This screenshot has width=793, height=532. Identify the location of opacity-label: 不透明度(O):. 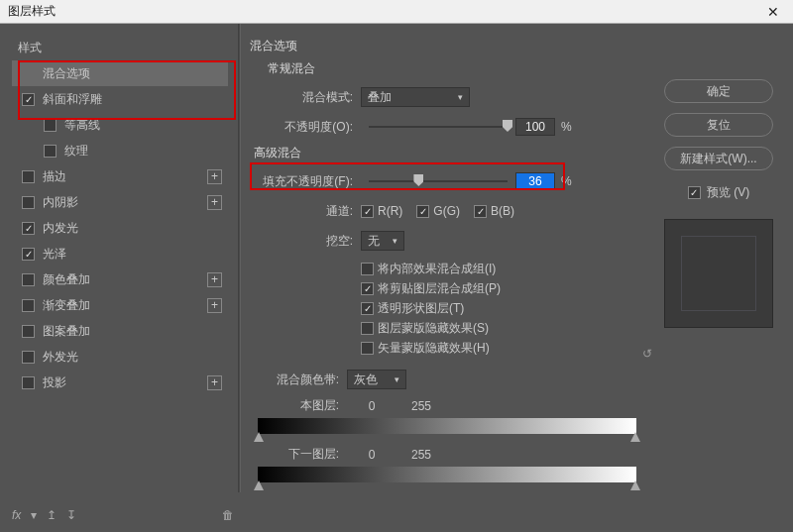
(305, 127).